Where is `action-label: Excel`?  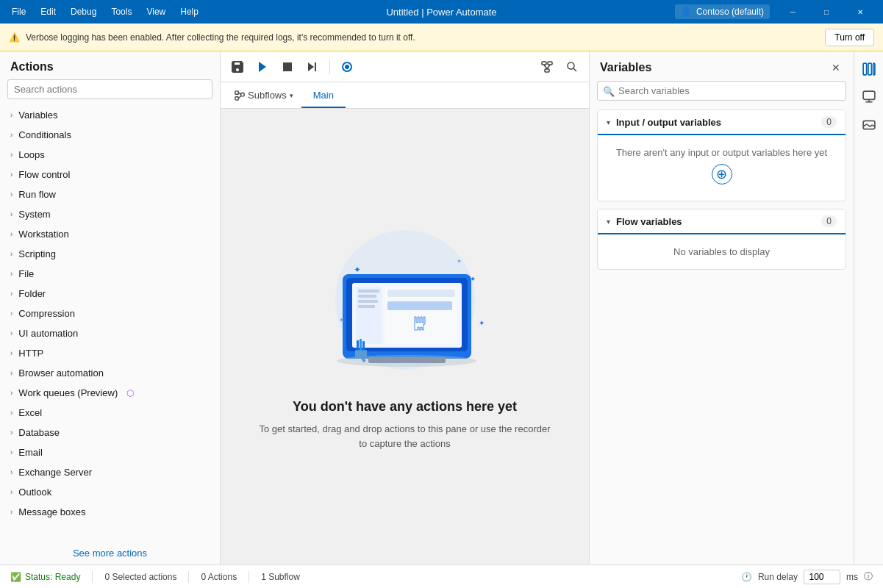 action-label: Excel is located at coordinates (30, 413).